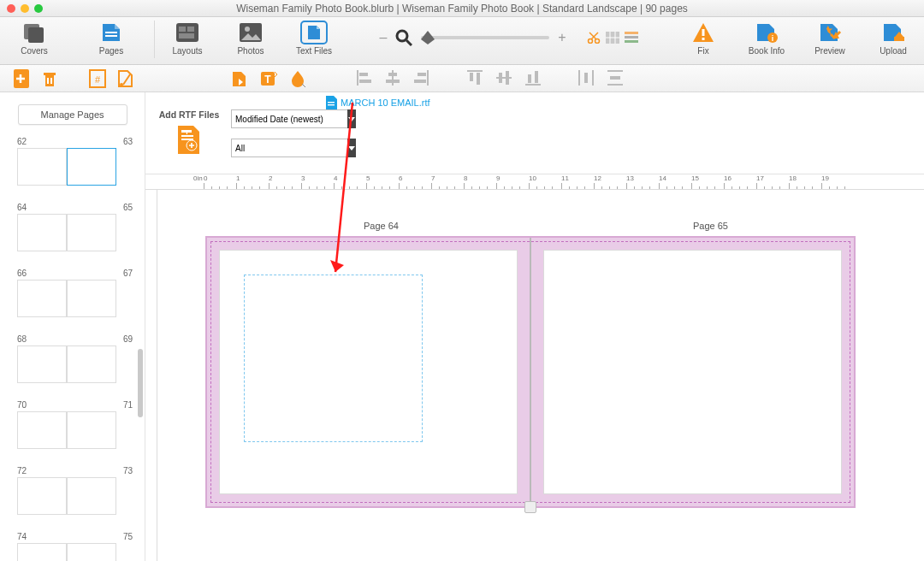  What do you see at coordinates (289, 119) in the screenshot?
I see `sort-value` at bounding box center [289, 119].